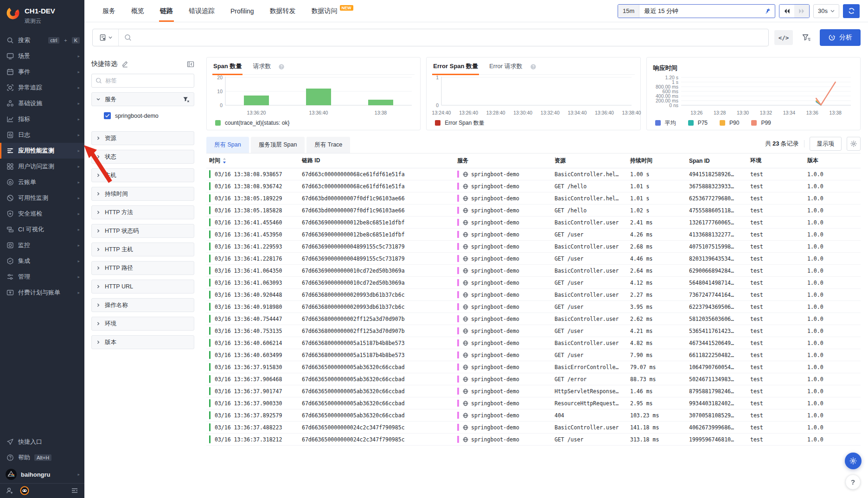 The height and width of the screenshot is (498, 868). I want to click on floating-settings-button, so click(853, 461).